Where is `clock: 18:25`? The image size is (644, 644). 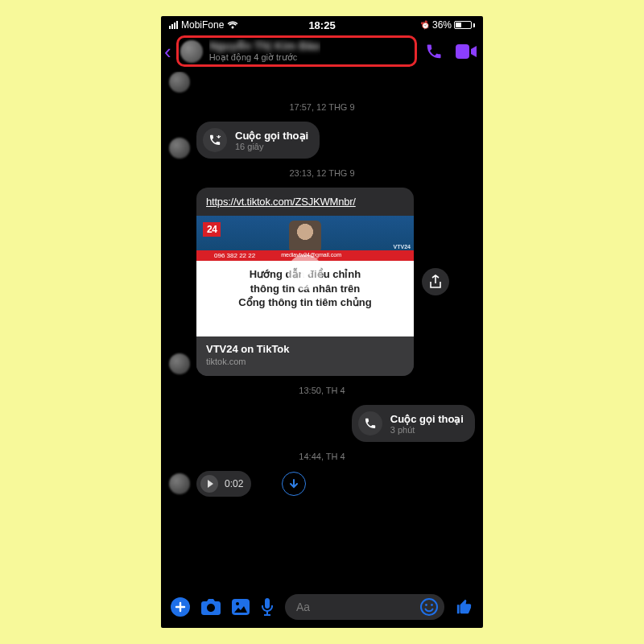
clock: 18:25 is located at coordinates (322, 26).